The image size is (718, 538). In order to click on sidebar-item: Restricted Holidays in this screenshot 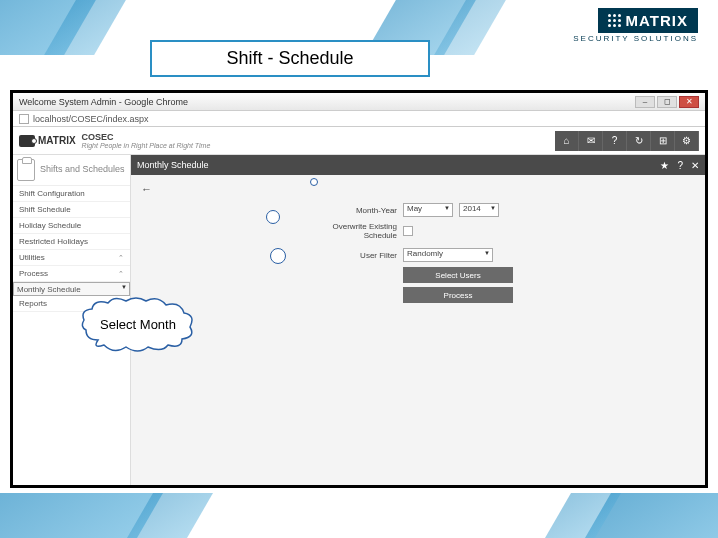, I will do `click(72, 242)`.